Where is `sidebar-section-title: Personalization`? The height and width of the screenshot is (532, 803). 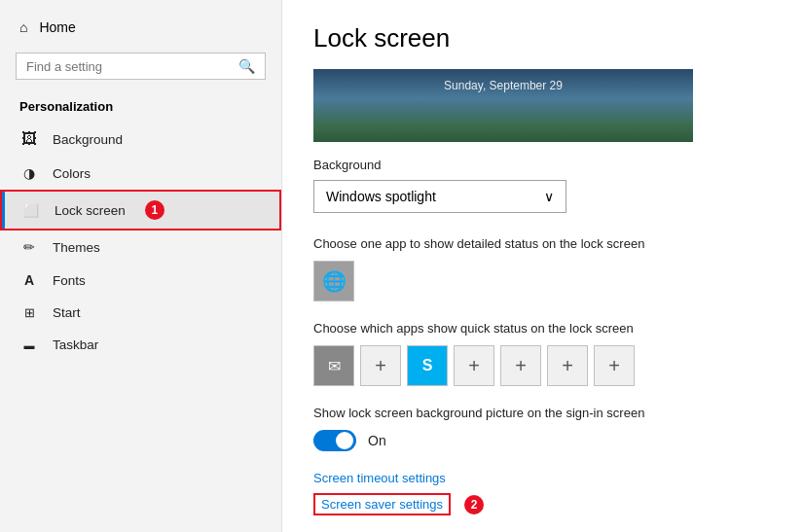
sidebar-section-title: Personalization is located at coordinates (140, 105).